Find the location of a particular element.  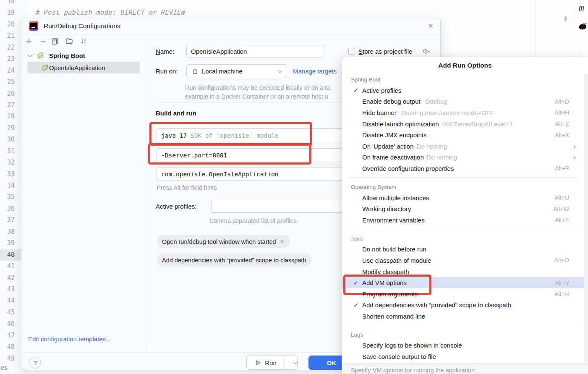

menu-row: Working directory Alt+W is located at coordinates (463, 209).